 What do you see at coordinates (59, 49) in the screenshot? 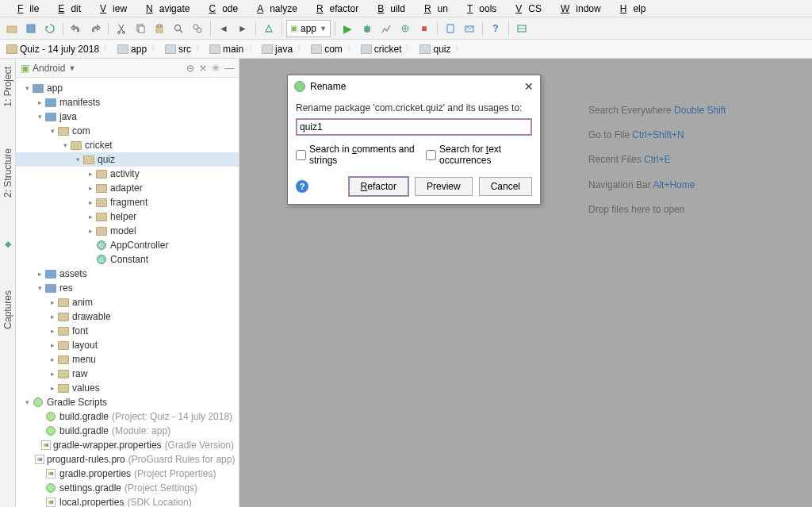
I see `breadcrumb-item: Quiz - 14 july 2018〉` at bounding box center [59, 49].